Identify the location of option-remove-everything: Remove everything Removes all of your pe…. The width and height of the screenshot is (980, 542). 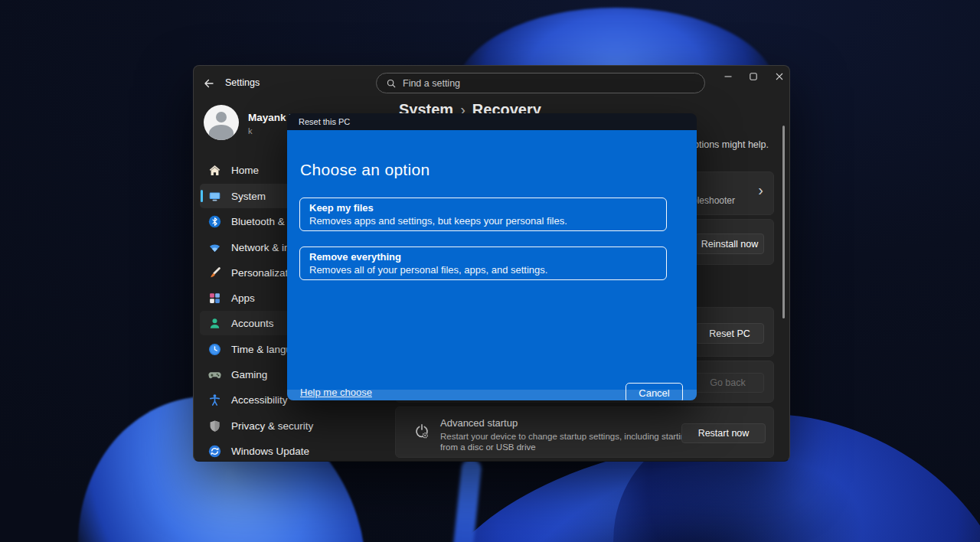
(483, 263).